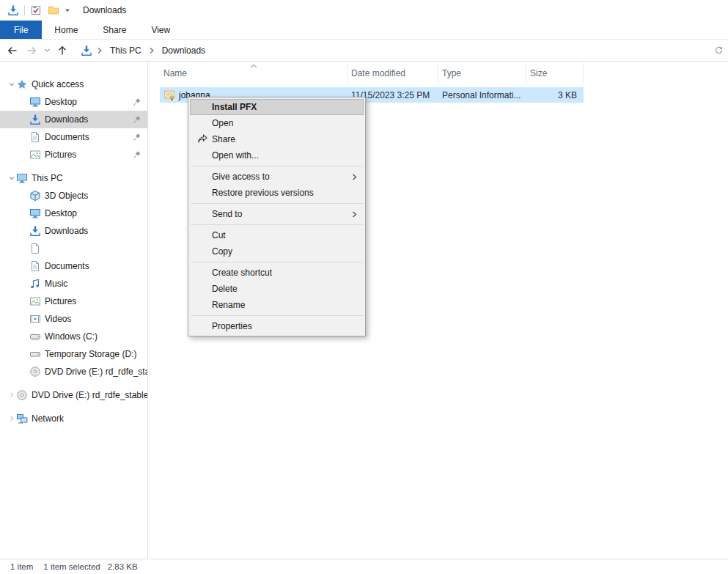 The height and width of the screenshot is (574, 728). I want to click on titlebar: Downloads, so click(364, 10).